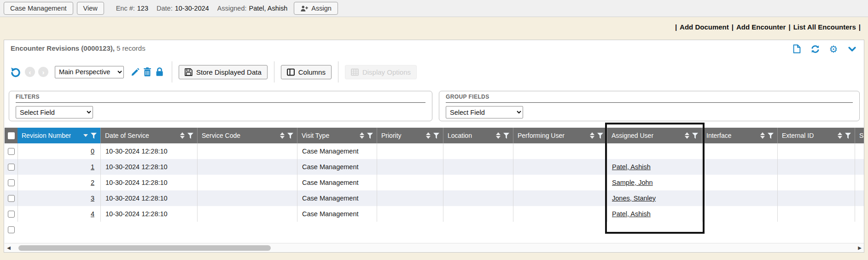 This screenshot has height=260, width=868. I want to click on lock-perspective-icon, so click(159, 72).